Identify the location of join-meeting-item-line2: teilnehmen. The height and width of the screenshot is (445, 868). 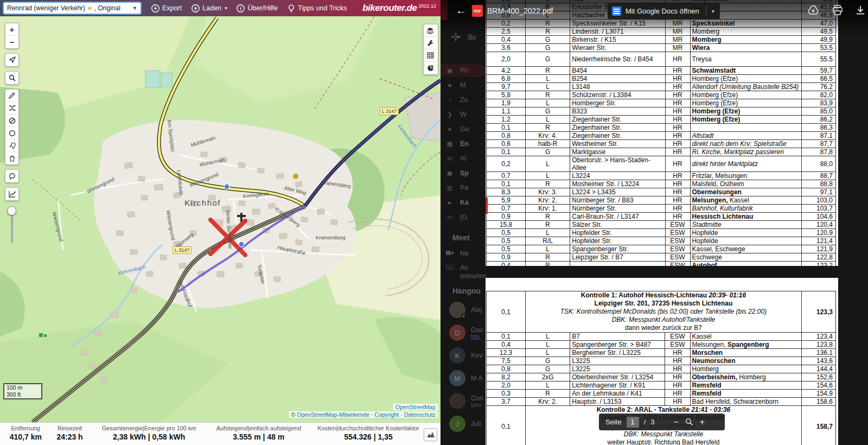
(473, 276).